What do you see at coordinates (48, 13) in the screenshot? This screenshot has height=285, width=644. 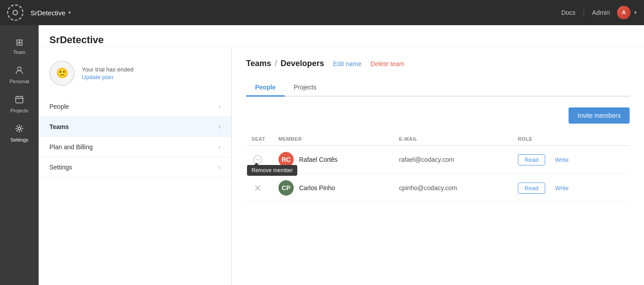 I see `app-name-label: SrDetective` at bounding box center [48, 13].